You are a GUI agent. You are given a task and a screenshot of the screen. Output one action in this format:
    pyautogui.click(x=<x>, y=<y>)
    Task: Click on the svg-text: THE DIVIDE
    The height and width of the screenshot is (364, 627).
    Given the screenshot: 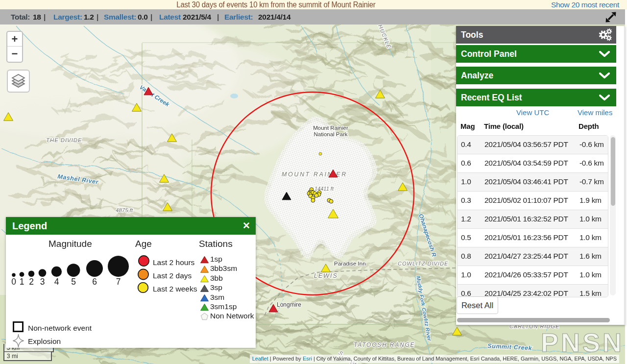 What is the action you would take?
    pyautogui.click(x=64, y=140)
    